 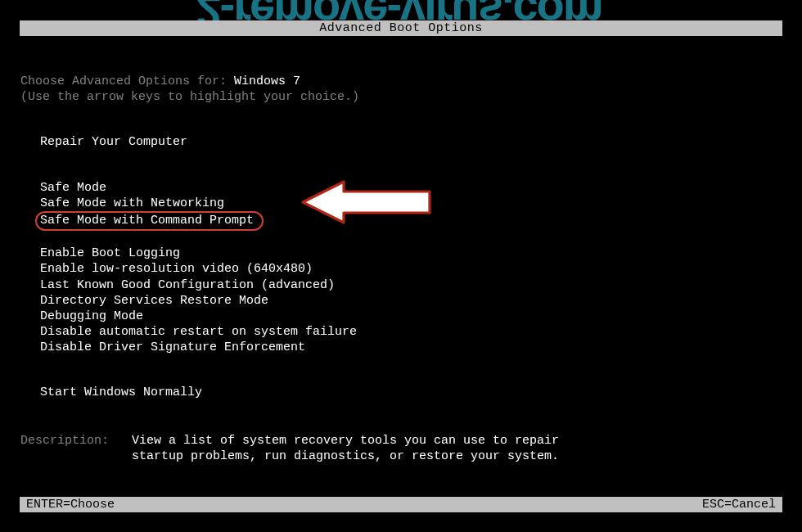 What do you see at coordinates (457, 449) in the screenshot?
I see `description-text: View a list of system recovery tools you…` at bounding box center [457, 449].